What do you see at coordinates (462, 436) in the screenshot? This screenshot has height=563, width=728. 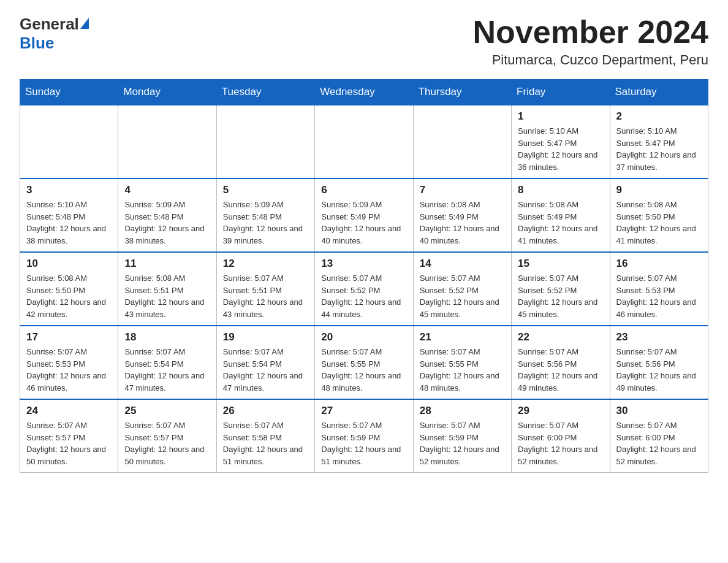 I see `calendar-cell: 28Sunrise: 5:07 AMSunset: 5:59 PMDayligh…` at bounding box center [462, 436].